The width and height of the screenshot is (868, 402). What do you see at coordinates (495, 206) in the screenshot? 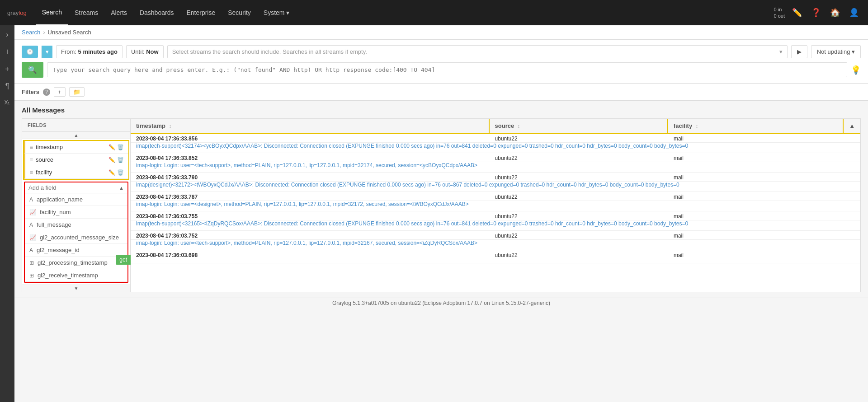
I see `cell-message-4: imap-login: Login: user=<designet>, meth…` at bounding box center [495, 206].